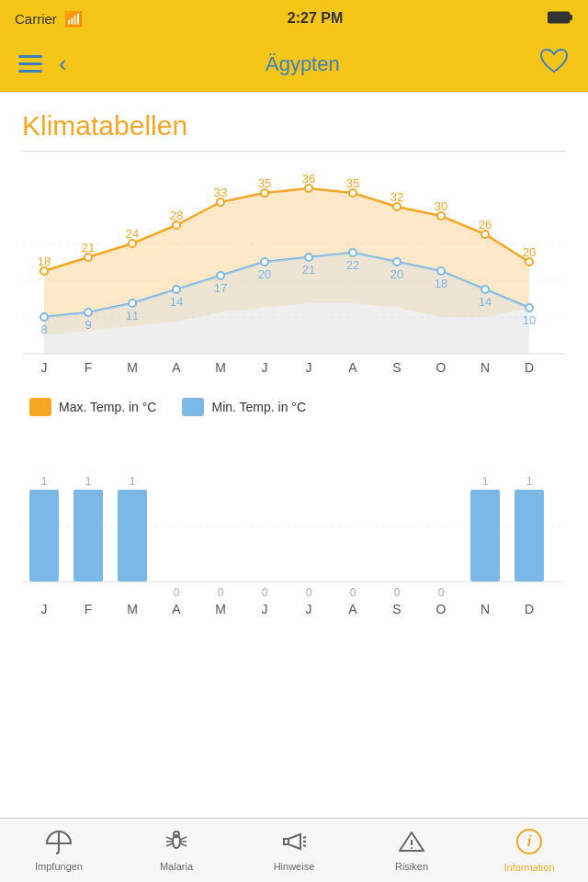  I want to click on tab-impfungen: Impfungen, so click(59, 851).